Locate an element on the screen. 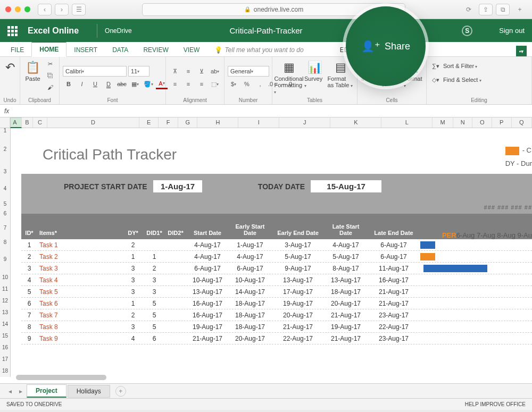  col-late-start: Late Start Date is located at coordinates (346, 226).